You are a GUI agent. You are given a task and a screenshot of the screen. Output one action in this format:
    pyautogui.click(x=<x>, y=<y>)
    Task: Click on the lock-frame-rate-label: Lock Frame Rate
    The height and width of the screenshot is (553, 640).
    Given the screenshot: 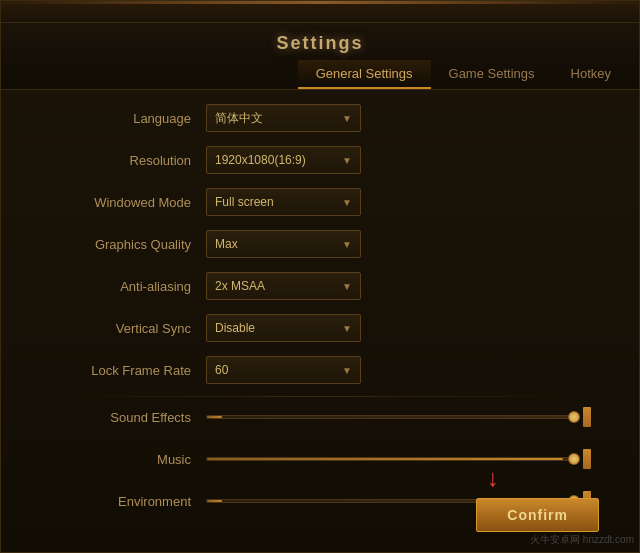 What is the action you would take?
    pyautogui.click(x=134, y=370)
    